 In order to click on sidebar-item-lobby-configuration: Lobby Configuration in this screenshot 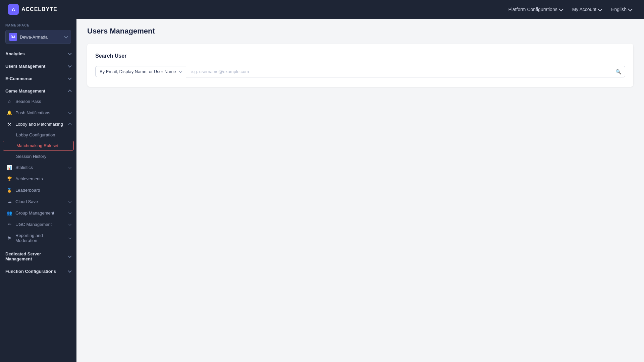, I will do `click(38, 135)`.